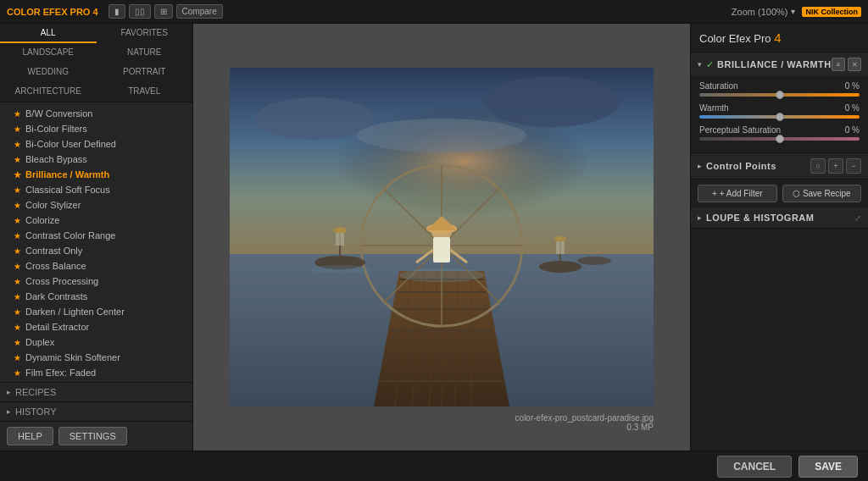  Describe the element at coordinates (97, 235) in the screenshot. I see `filter-contrast-color: ★Contrast Color Range` at that location.